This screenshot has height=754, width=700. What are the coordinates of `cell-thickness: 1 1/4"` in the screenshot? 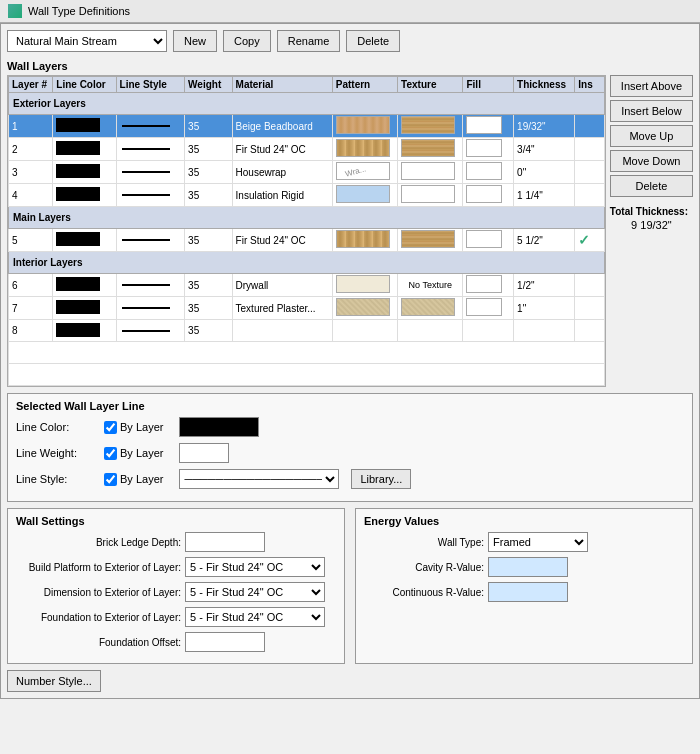 It's located at (544, 196).